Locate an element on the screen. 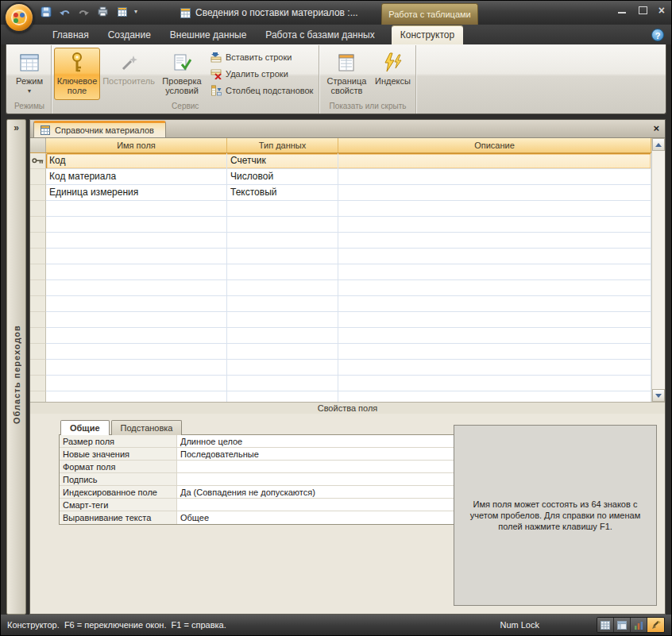  table-view-button is located at coordinates (122, 11).